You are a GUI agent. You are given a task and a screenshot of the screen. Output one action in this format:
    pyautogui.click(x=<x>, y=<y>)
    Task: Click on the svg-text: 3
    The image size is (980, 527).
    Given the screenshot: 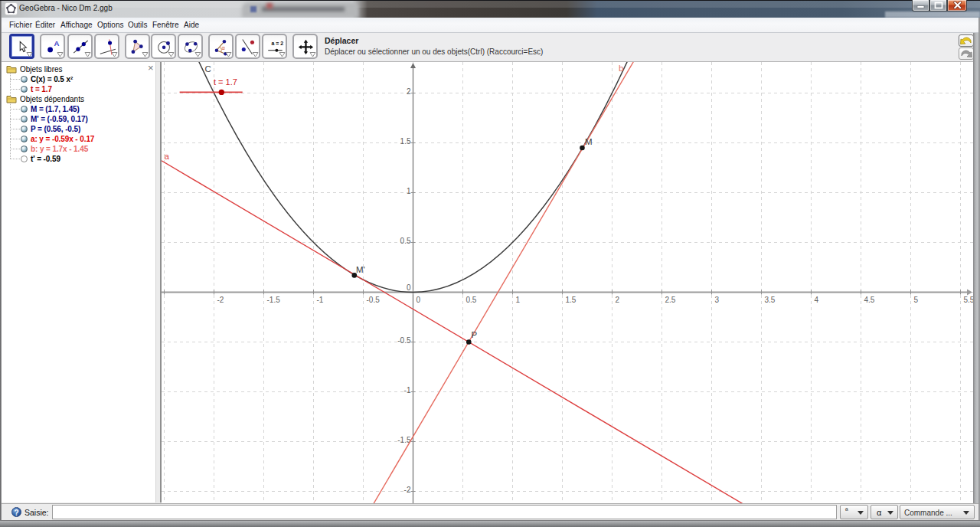 What is the action you would take?
    pyautogui.click(x=717, y=300)
    